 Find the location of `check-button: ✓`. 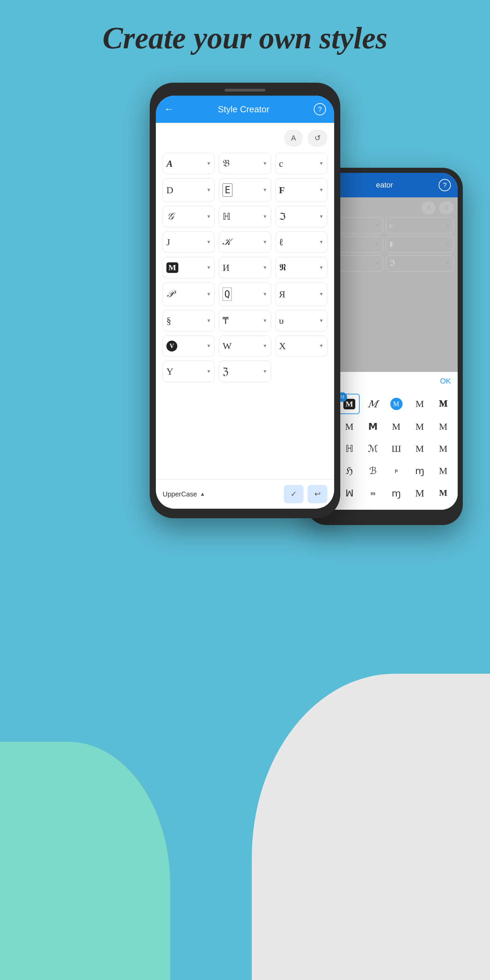

check-button: ✓ is located at coordinates (294, 494).